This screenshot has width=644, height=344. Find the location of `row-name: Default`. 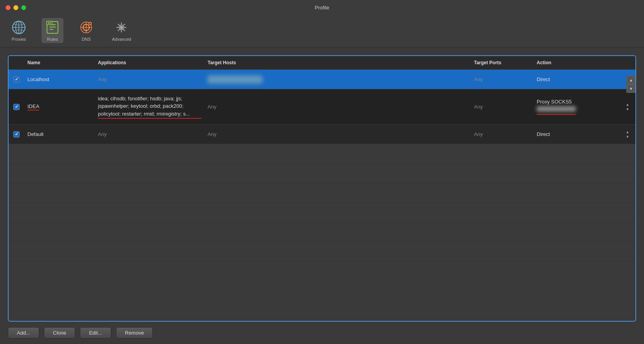

row-name: Default is located at coordinates (60, 134).